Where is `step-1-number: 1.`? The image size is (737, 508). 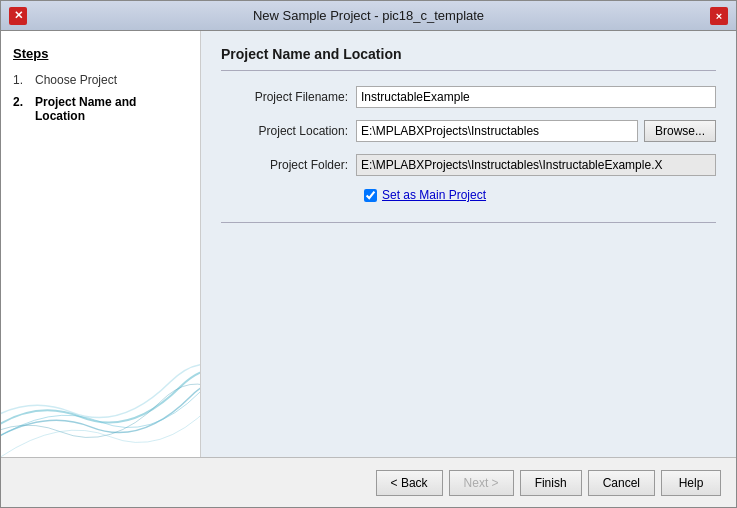
step-1-number: 1. is located at coordinates (22, 80).